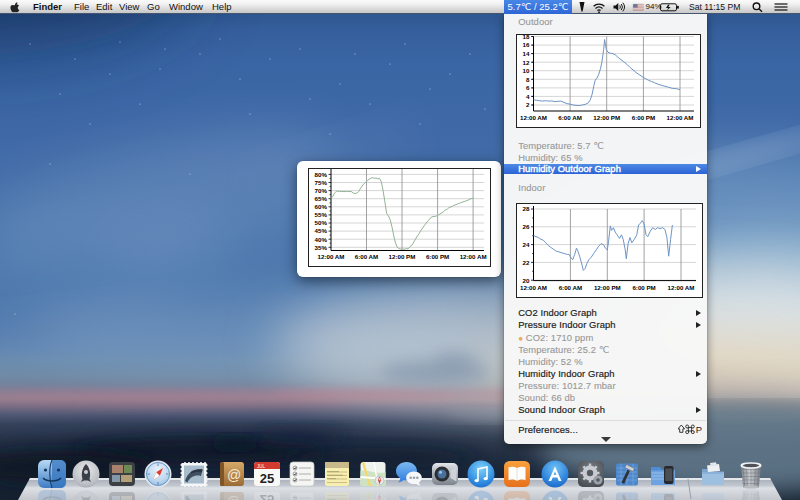 The image size is (800, 500). Describe the element at coordinates (526, 280) in the screenshot. I see `svg-text: 20` at that location.